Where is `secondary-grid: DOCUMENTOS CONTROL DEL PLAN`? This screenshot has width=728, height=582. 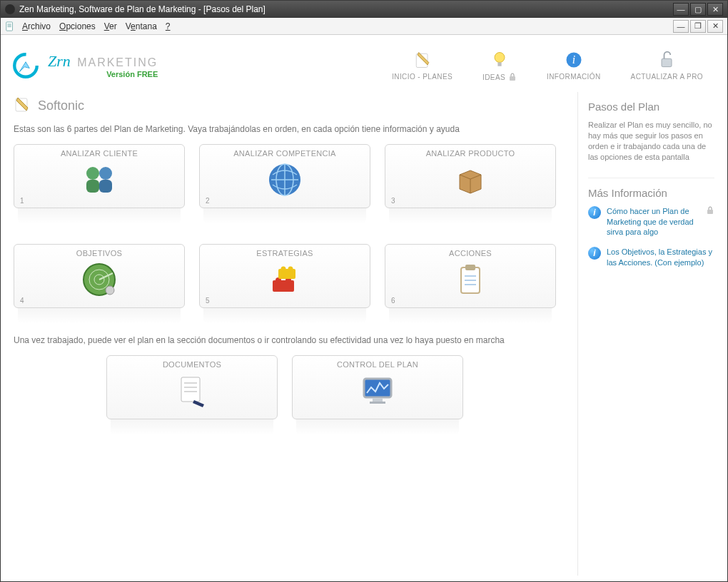
secondary-grid: DOCUMENTOS CONTROL DEL PLAN is located at coordinates (285, 395).